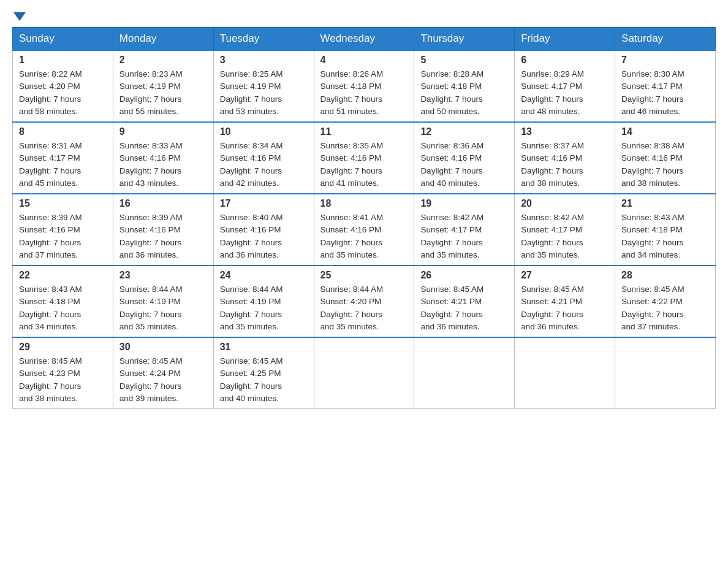 This screenshot has height=563, width=728. I want to click on calendar-day-cell: 18 Sunrise: 8:41 AM Sunset: 4:16 PM Dayl…, so click(364, 229).